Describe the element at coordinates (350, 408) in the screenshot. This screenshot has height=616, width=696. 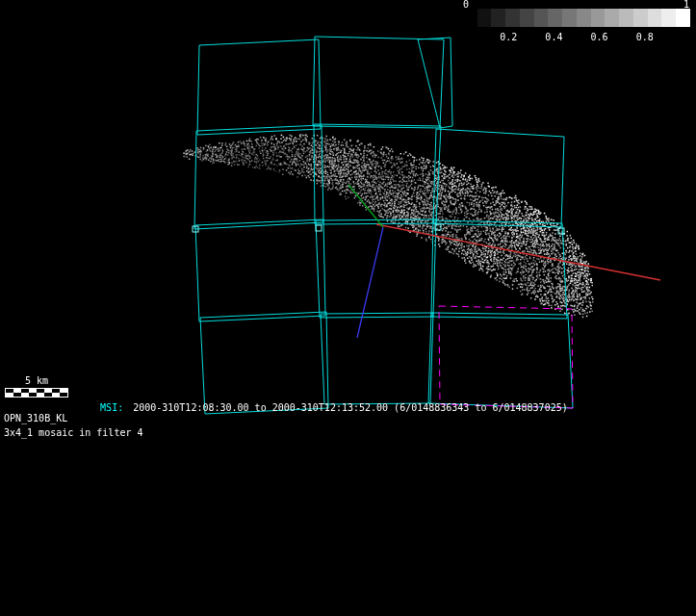
I see `observation-time-range: 2000-310T12:08:30.00 to 2000-310T12:13:5…` at that location.